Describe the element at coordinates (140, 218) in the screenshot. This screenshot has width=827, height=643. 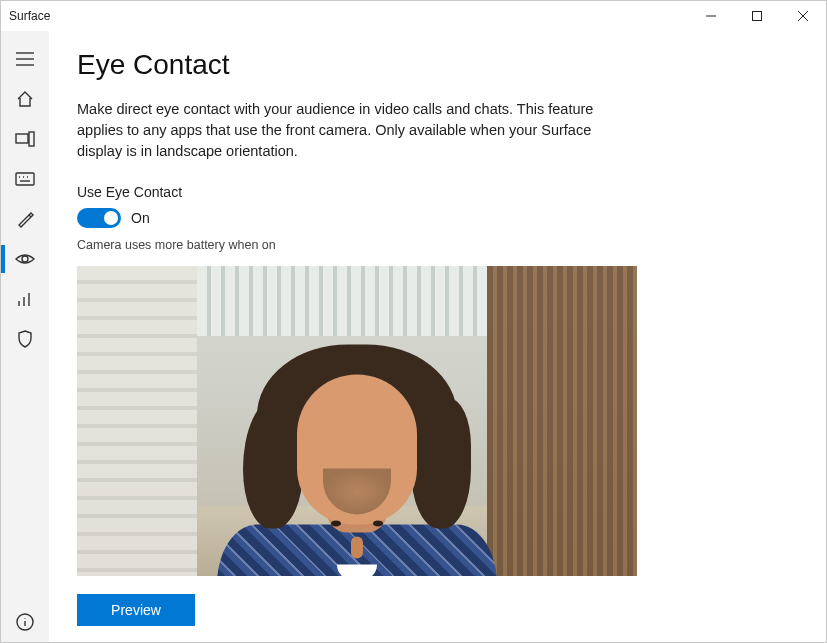
I see `toggle-state-text: On` at that location.